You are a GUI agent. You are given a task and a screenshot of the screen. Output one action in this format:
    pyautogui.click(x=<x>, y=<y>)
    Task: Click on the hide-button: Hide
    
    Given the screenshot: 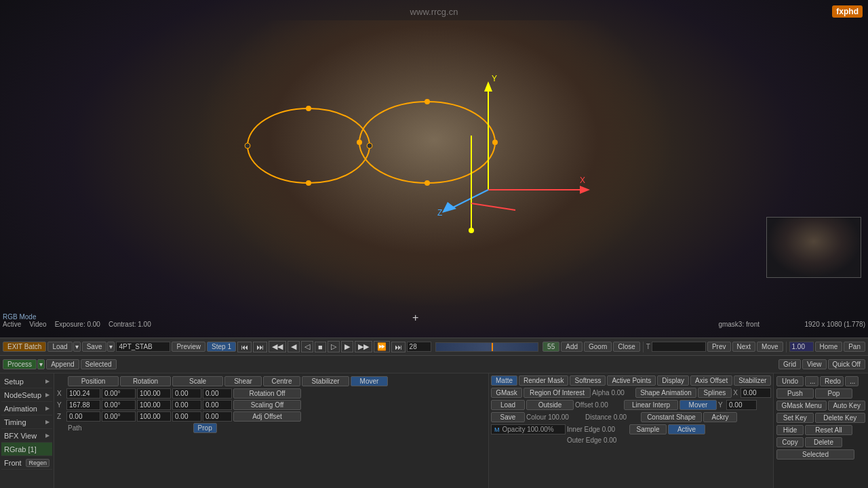 What is the action you would take?
    pyautogui.click(x=790, y=430)
    